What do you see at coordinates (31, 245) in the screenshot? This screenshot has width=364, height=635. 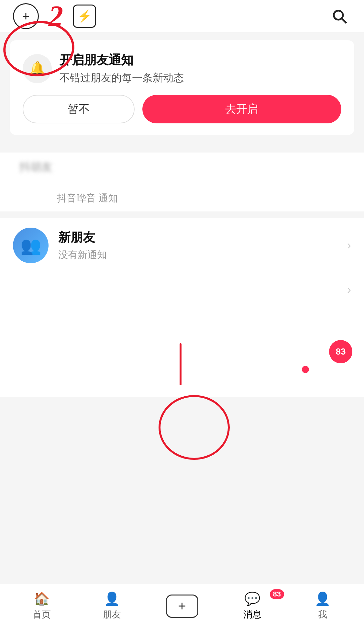 I see `friends-icon: 👥` at bounding box center [31, 245].